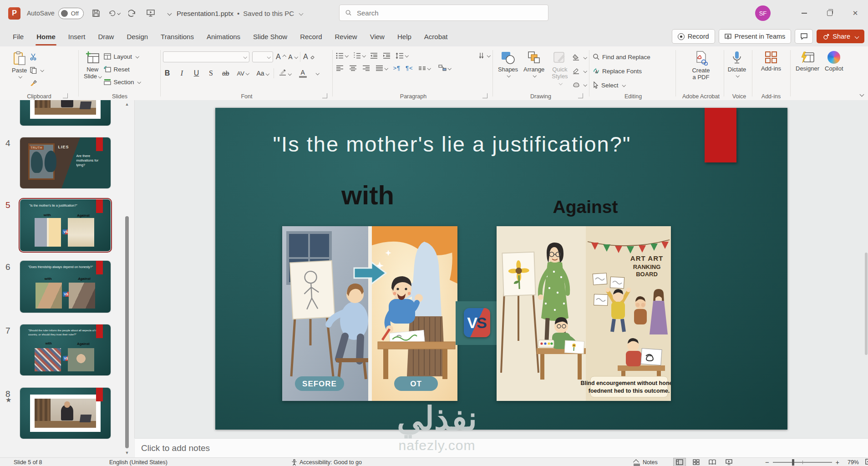 Image resolution: width=868 pixels, height=466 pixels. What do you see at coordinates (737, 63) in the screenshot?
I see `dictate-button: Dictate` at bounding box center [737, 63].